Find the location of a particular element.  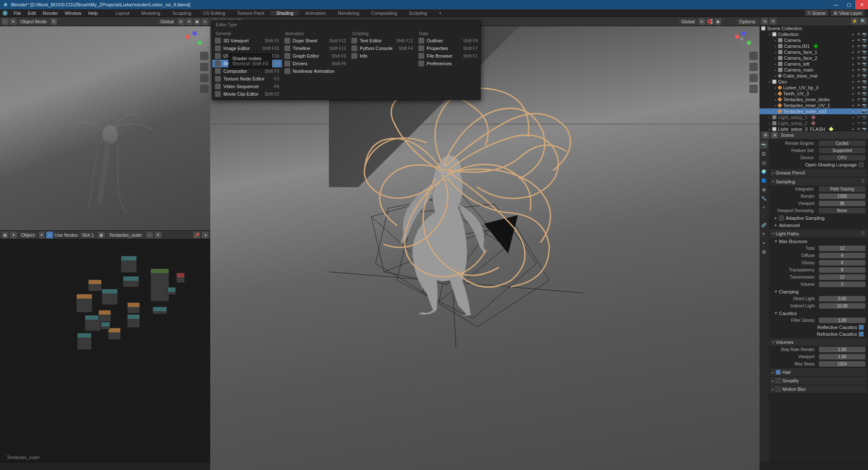

editor-type-item: Image EditorShift F10 is located at coordinates (247, 48).